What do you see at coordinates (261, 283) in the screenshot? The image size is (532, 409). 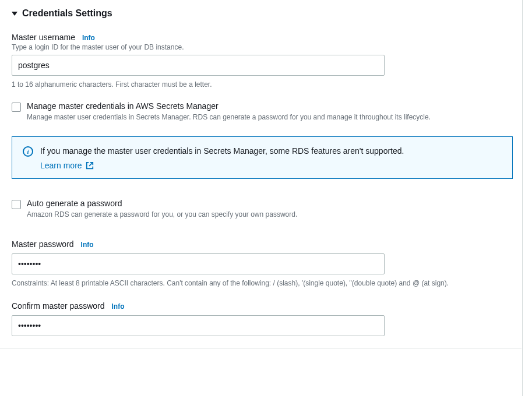 I see `master-password-hint: Constraints: At least 8 printable ASCII …` at bounding box center [261, 283].